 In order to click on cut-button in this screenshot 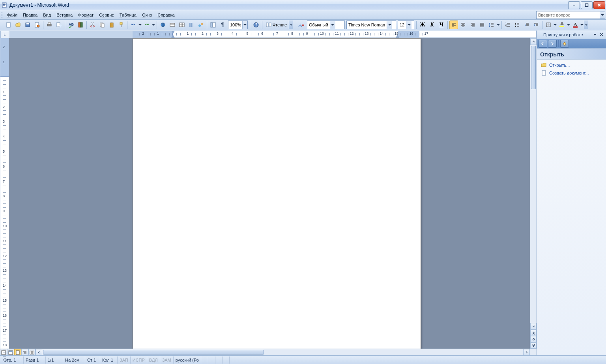, I will do `click(93, 25)`.